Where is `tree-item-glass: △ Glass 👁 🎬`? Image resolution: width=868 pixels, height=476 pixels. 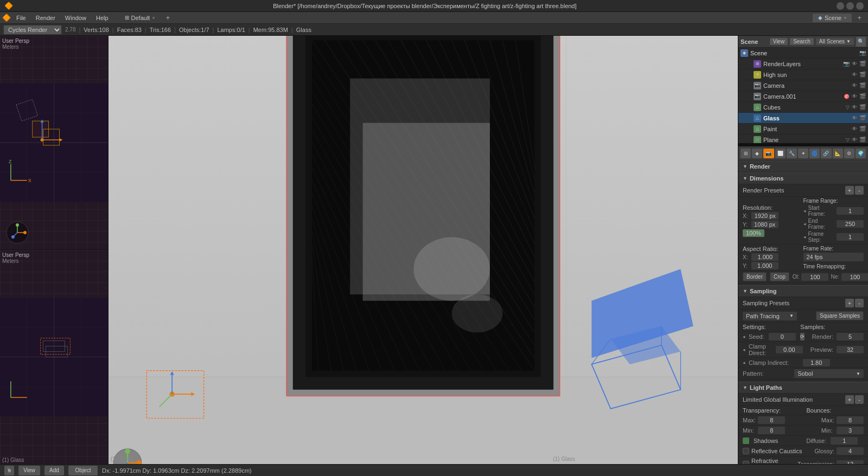 tree-item-glass: △ Glass 👁 🎬 is located at coordinates (803, 118).